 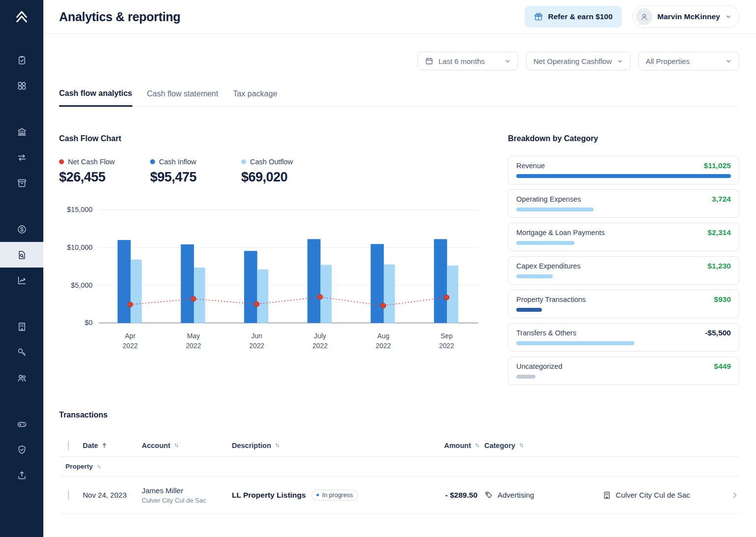 What do you see at coordinates (120, 17) in the screenshot?
I see `page-title: Analytics & reporting` at bounding box center [120, 17].